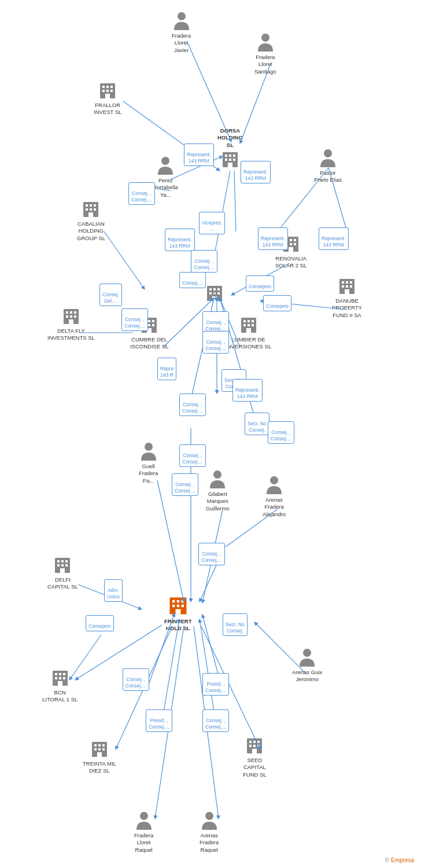  What do you see at coordinates (235, 625) in the screenshot?
I see `relation-box-rb27: Secr. NoConsej.` at bounding box center [235, 625].